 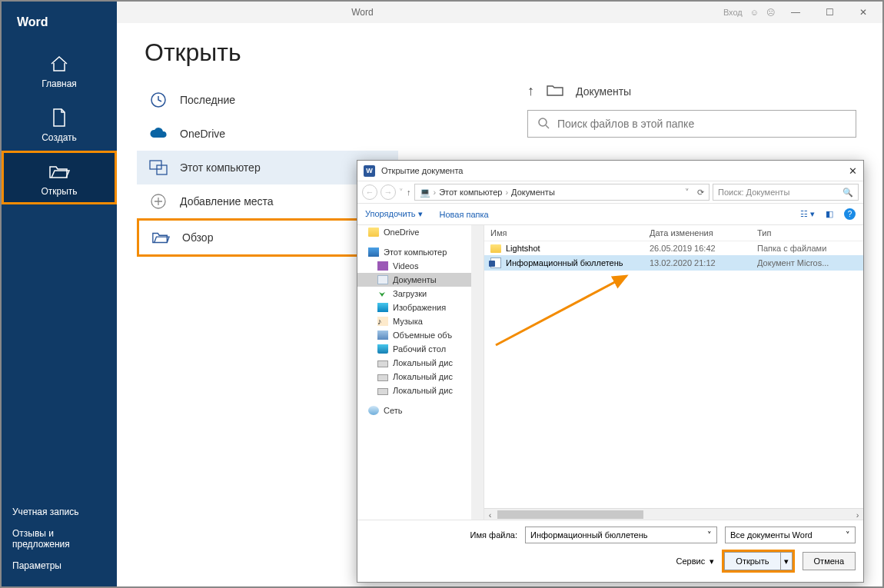 I want to click on col-name: Имя, so click(x=570, y=233).